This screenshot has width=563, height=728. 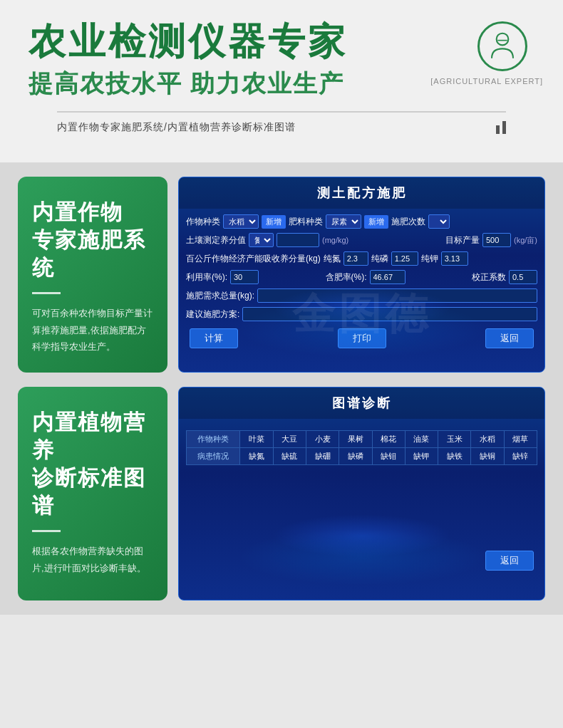 What do you see at coordinates (356, 259) in the screenshot?
I see `pure-n-input` at bounding box center [356, 259].